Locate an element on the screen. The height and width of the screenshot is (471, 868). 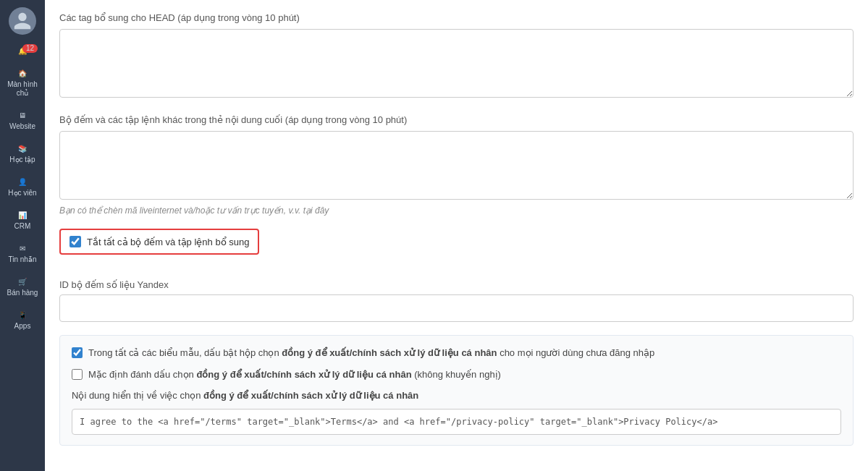
gdpr-content-label-bold: đồng ý để xuất/chính sách xử lý dữ liệu … is located at coordinates (311, 395).